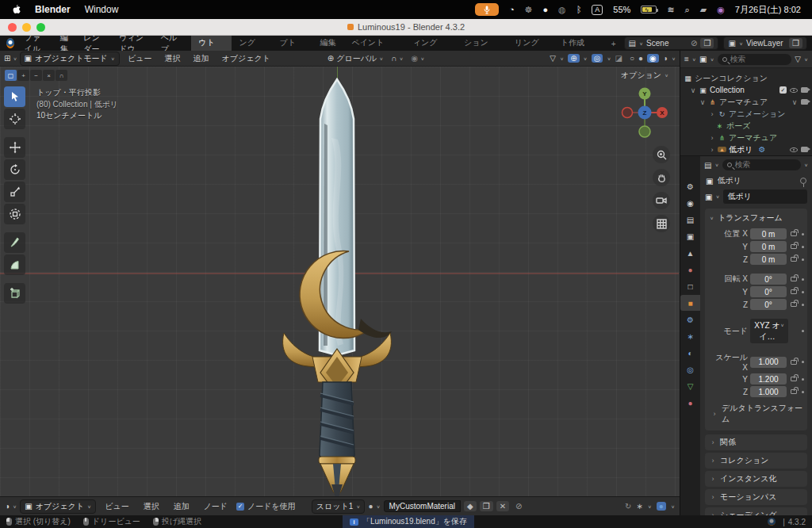 The image size is (812, 528). Describe the element at coordinates (671, 10) in the screenshot. I see `wifi-icon: ≋` at that location.